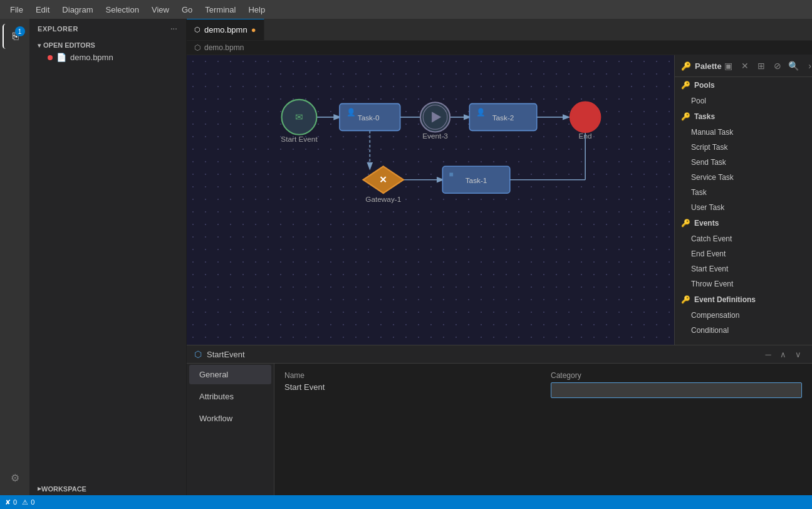  What do you see at coordinates (743, 147) in the screenshot?
I see `palette-item-script-task: Script Task` at bounding box center [743, 147].